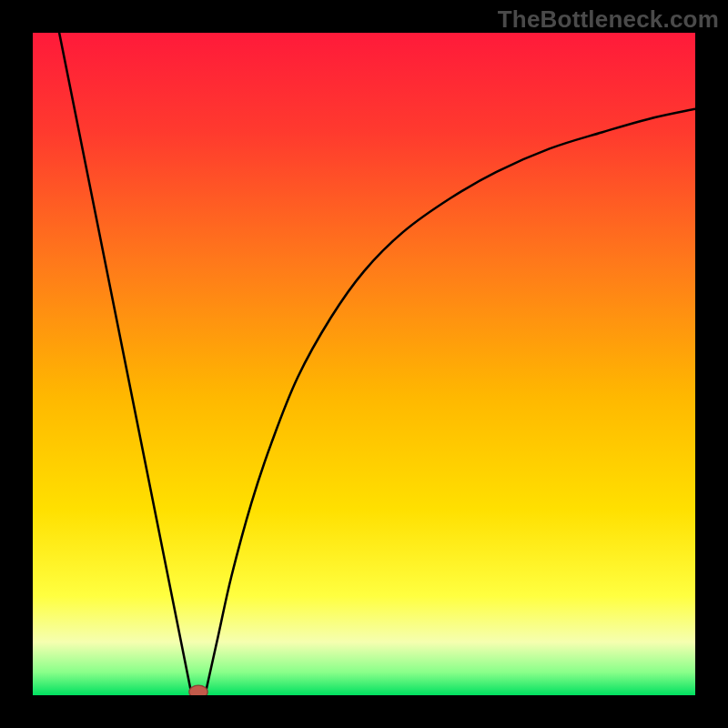  What do you see at coordinates (608, 20) in the screenshot?
I see `watermark-text: TheBottleneck.com` at bounding box center [608, 20].